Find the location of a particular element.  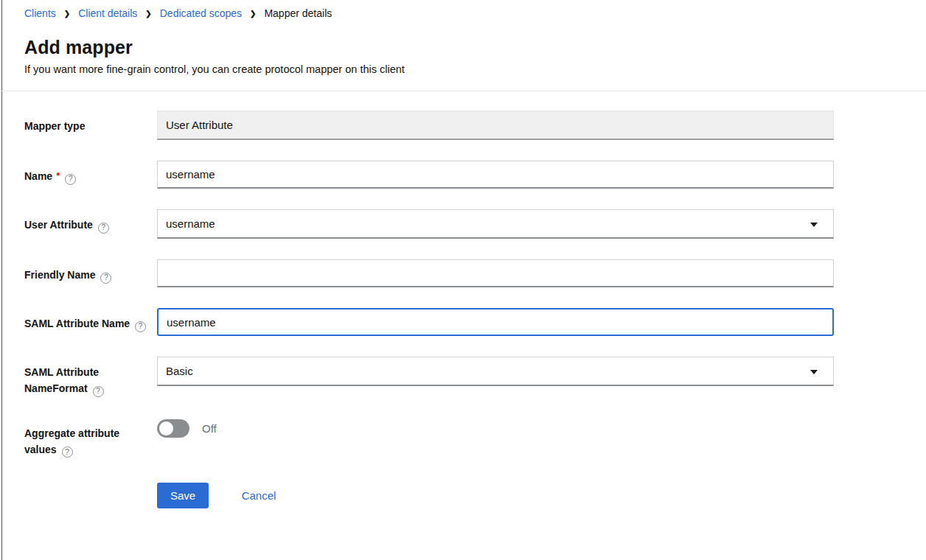

breadcrumb-link-clients: Clients is located at coordinates (40, 13).